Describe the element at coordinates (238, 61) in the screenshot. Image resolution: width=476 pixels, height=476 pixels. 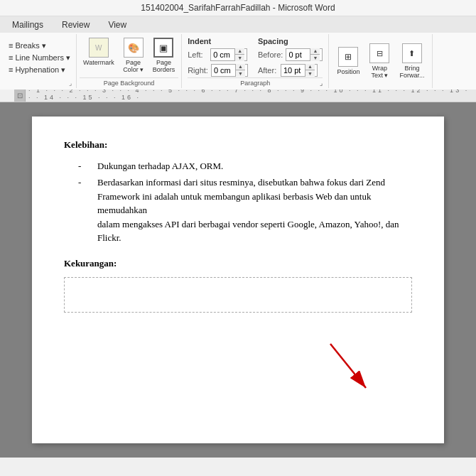
I see `ribbon-content: ≡ Breaks ▾ ≡ Line Numbers ▾ ≡ Hyphenatio…` at that location.